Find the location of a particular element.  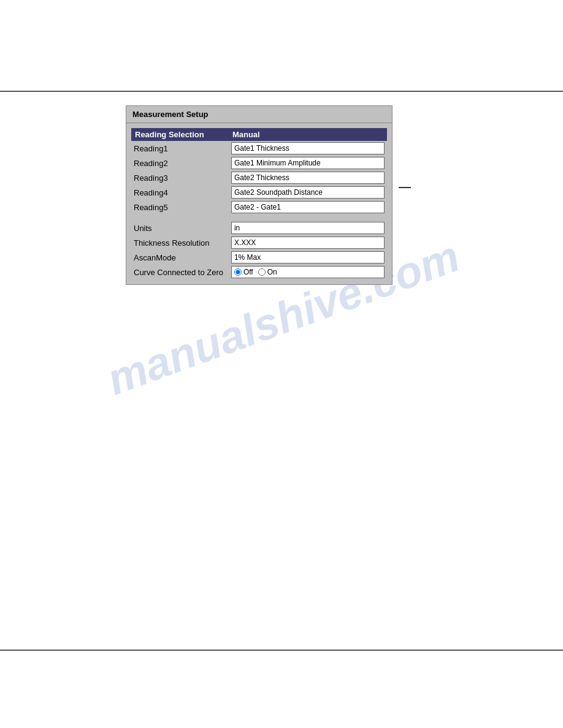

radio-off-input is located at coordinates (238, 272).